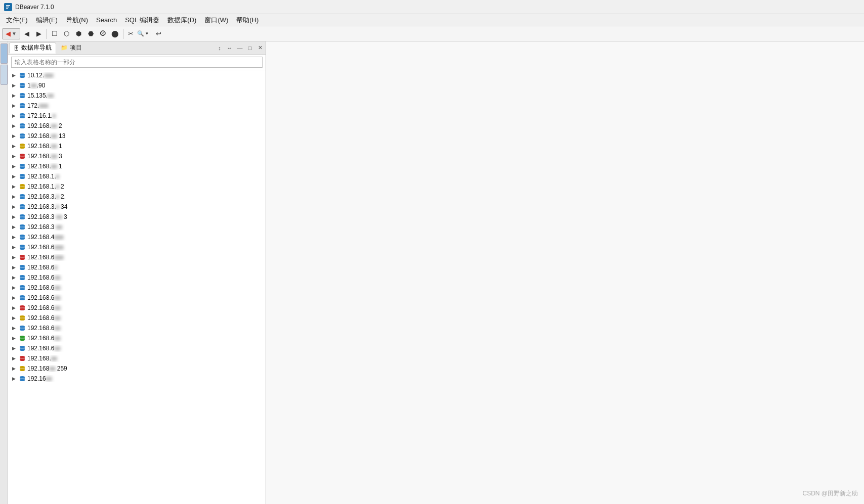  I want to click on tree-item: ▶ 192.168.xx 3, so click(137, 156).